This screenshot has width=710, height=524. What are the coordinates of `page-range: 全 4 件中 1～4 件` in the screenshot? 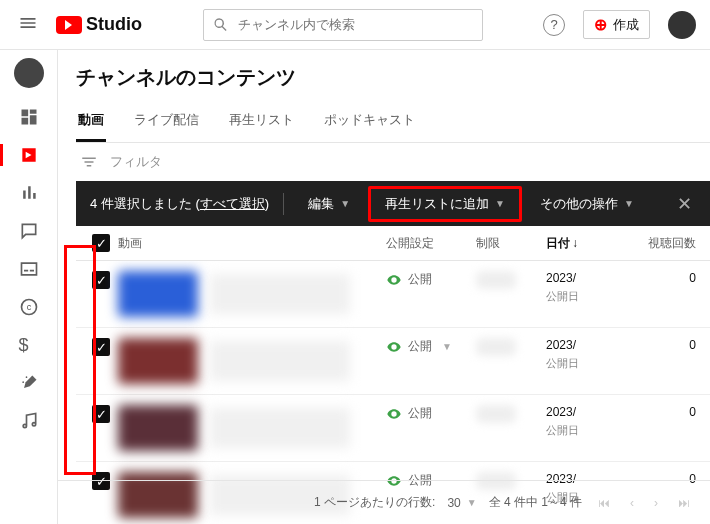 It's located at (536, 502).